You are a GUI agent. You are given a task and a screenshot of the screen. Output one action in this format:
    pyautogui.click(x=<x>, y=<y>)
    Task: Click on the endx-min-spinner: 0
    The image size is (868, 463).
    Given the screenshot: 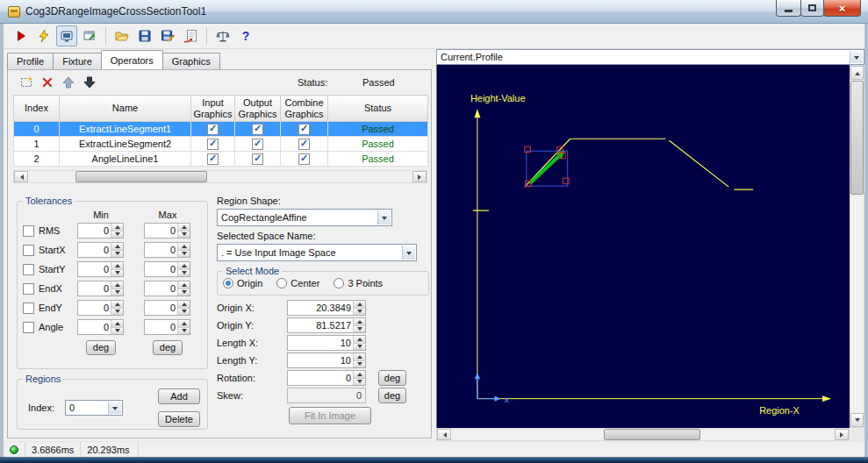 What is the action you would take?
    pyautogui.click(x=100, y=288)
    